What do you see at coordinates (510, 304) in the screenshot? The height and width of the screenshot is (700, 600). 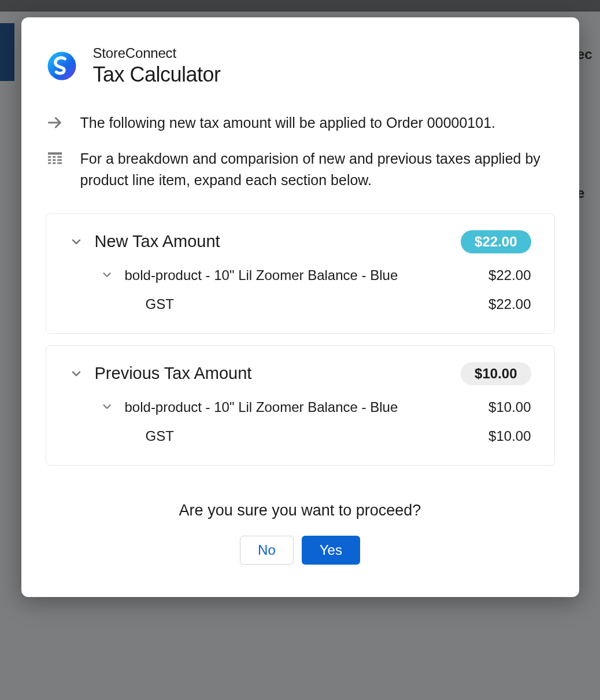 I see `new-tax-sub-amount: $22.00` at bounding box center [510, 304].